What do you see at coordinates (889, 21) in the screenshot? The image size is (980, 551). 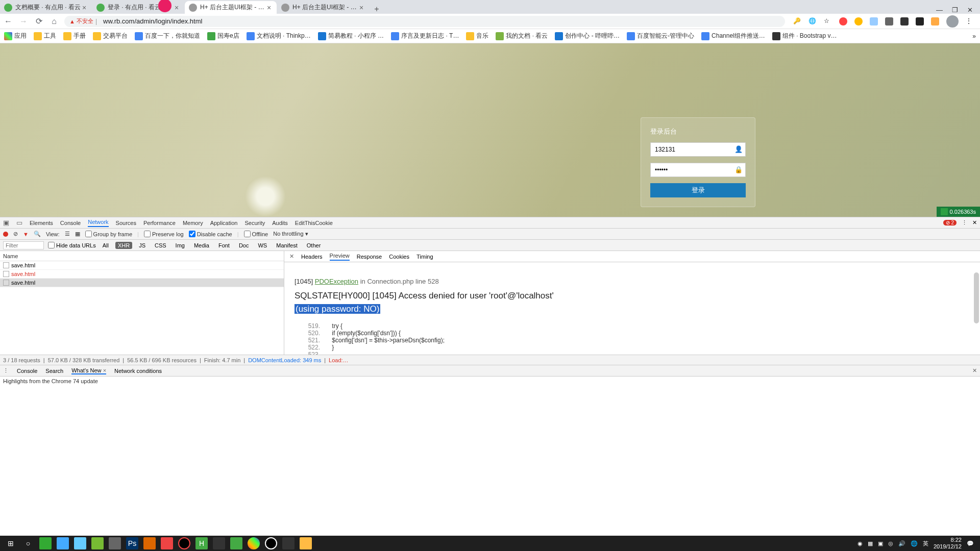 I see `ext4-icon` at bounding box center [889, 21].